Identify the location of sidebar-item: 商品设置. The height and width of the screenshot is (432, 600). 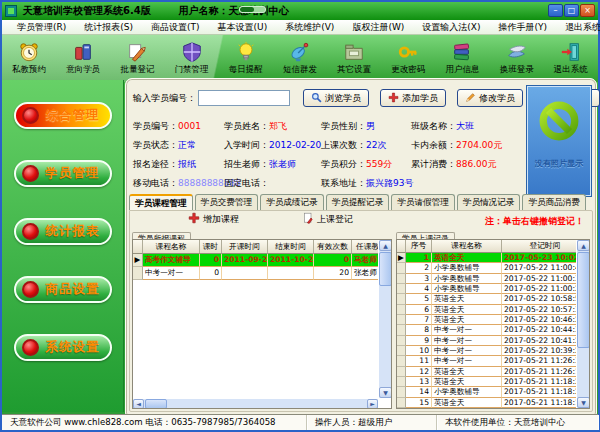
(63, 290).